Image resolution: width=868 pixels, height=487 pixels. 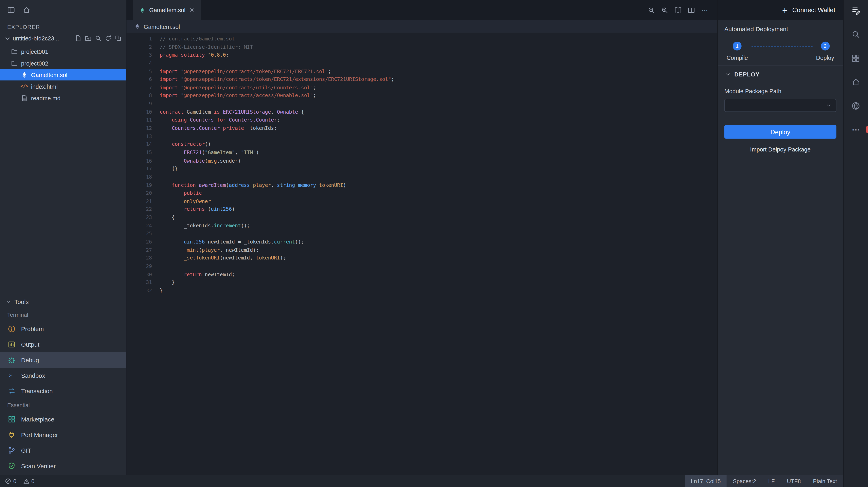 What do you see at coordinates (422, 112) in the screenshot?
I see `code-line-10: 10contract GameItem is ERC721URIStorage,…` at bounding box center [422, 112].